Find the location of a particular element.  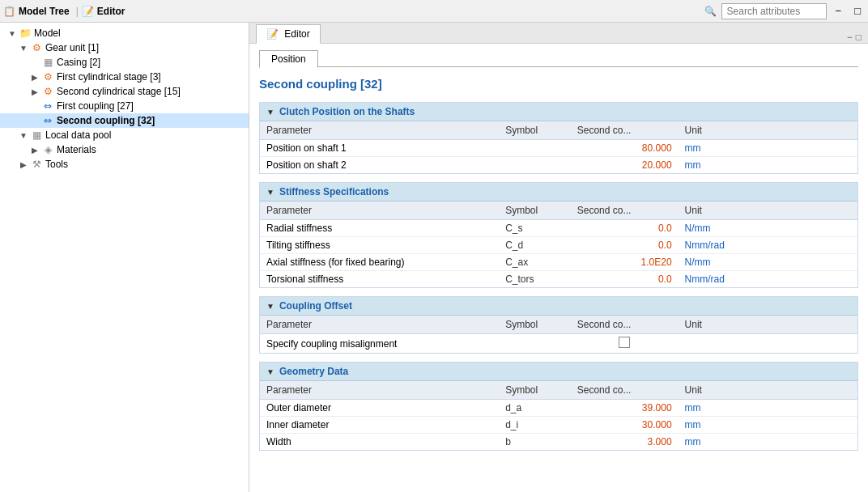

value-cell: 80.000 is located at coordinates (625, 149).